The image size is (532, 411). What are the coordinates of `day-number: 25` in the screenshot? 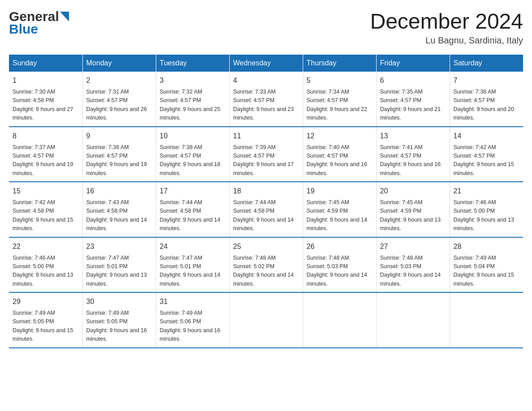 It's located at (266, 247).